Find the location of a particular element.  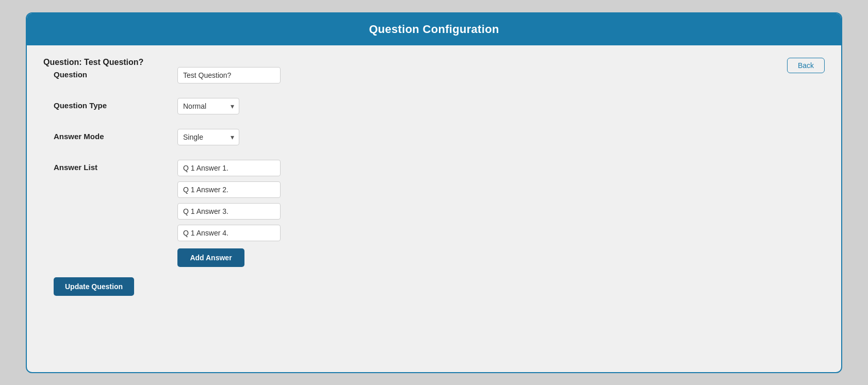

update-question-button: Update Question is located at coordinates (94, 287).